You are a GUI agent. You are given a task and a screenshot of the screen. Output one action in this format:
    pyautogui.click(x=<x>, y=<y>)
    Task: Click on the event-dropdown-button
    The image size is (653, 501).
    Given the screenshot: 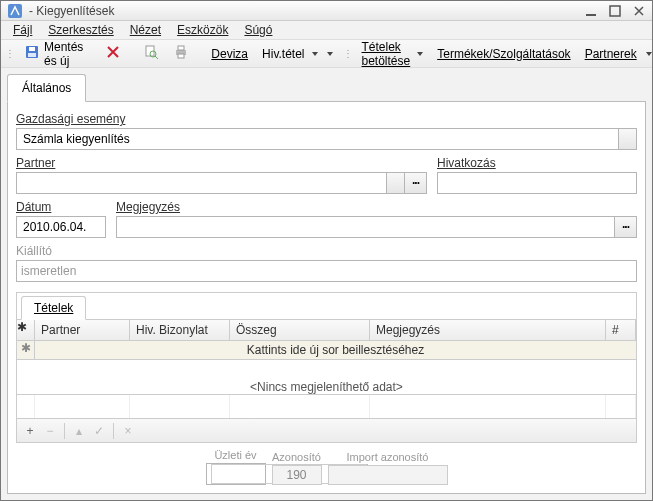 What is the action you would take?
    pyautogui.click(x=627, y=139)
    